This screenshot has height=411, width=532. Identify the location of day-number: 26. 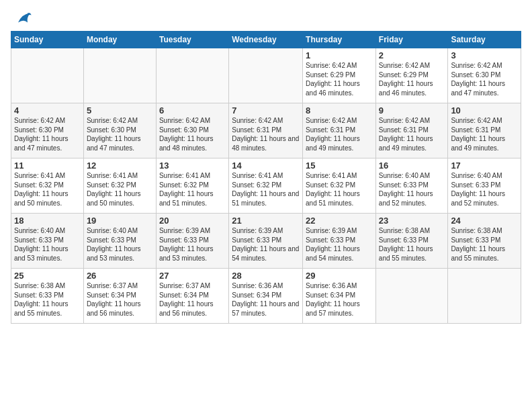
(120, 275).